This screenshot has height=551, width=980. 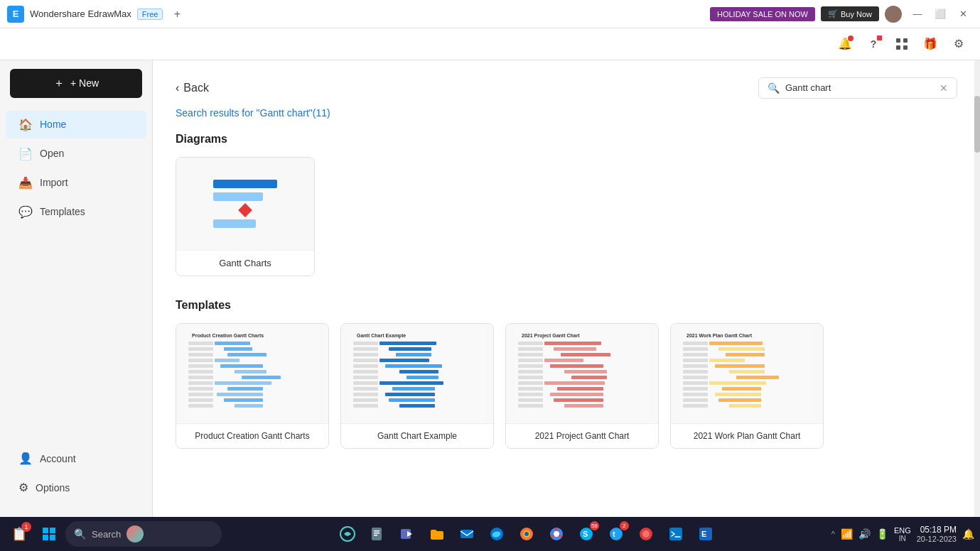 I want to click on taskbar-search-text: Search, so click(x=107, y=534).